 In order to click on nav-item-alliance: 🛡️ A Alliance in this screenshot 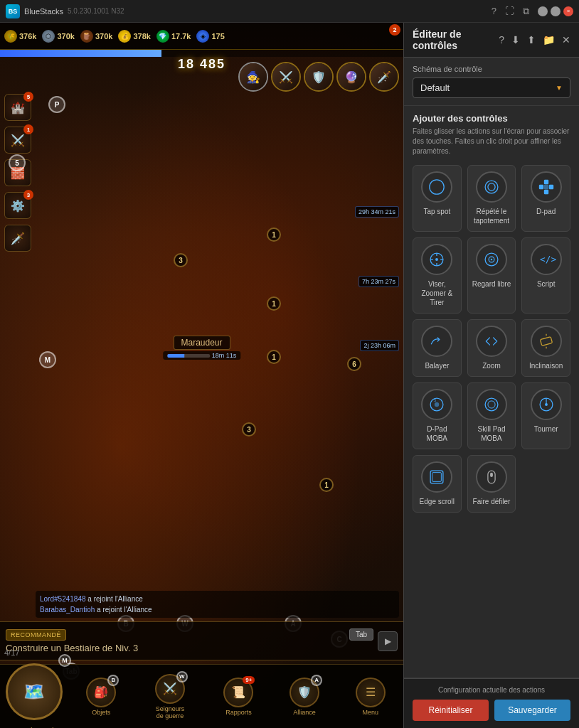, I will do `click(304, 697)`.